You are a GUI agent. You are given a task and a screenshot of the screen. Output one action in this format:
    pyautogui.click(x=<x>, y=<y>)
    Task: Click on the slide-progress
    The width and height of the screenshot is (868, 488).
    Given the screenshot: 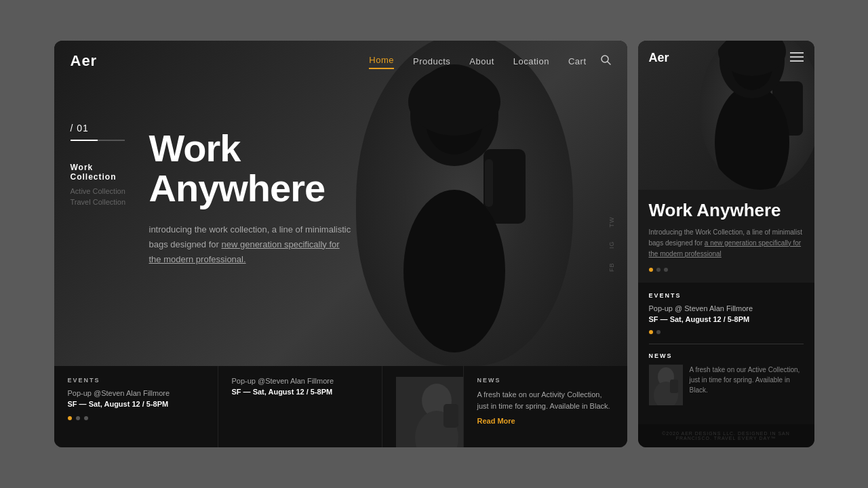 What is the action you would take?
    pyautogui.click(x=98, y=140)
    